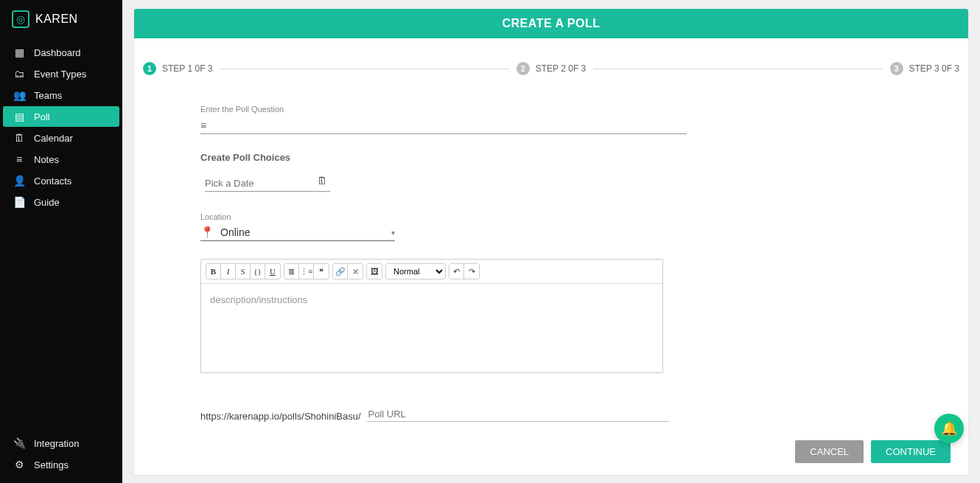  I want to click on image-button: 🖼, so click(374, 271).